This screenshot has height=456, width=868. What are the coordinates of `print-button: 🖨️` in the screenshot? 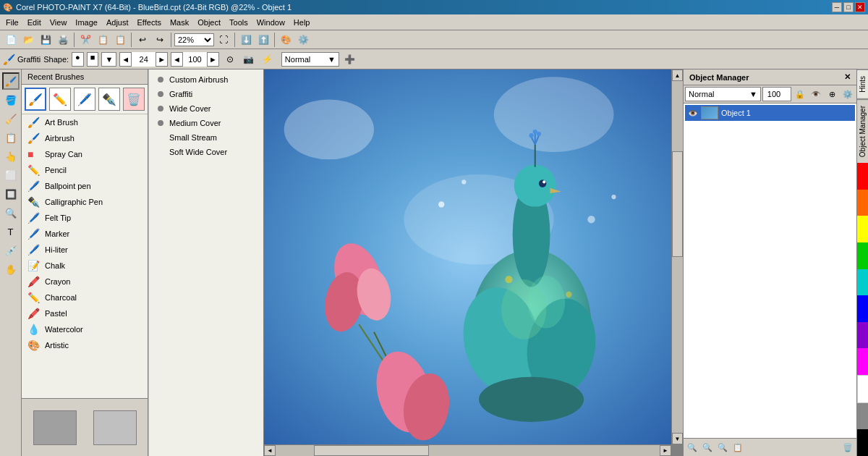 It's located at (63, 40).